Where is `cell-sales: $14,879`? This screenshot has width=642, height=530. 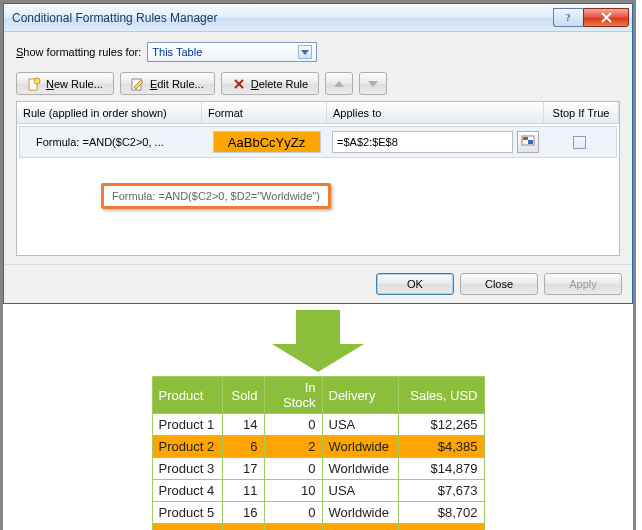 cell-sales: $14,879 is located at coordinates (441, 469).